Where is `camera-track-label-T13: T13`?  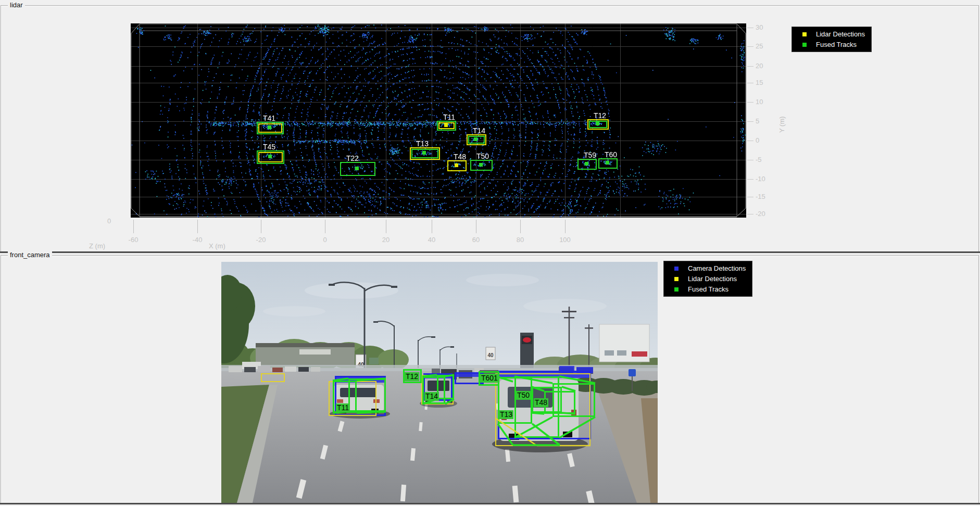
camera-track-label-T13: T13 is located at coordinates (506, 414).